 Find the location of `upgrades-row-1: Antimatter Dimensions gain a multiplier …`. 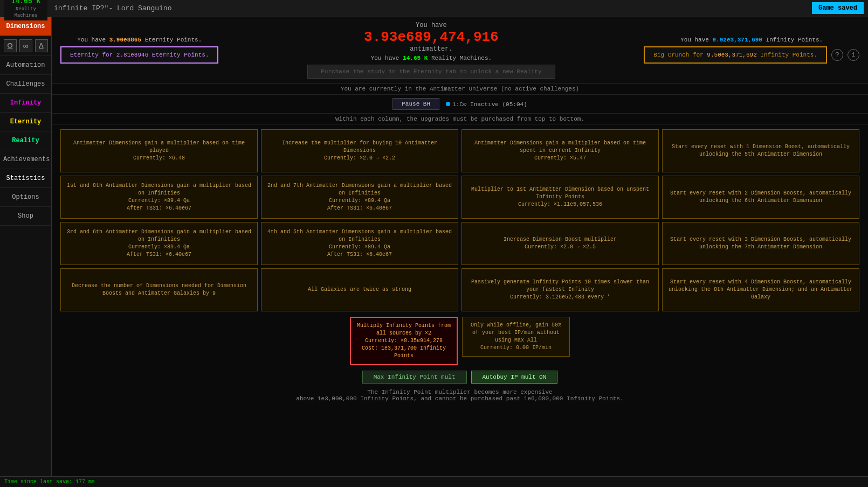

upgrades-row-1: Antimatter Dimensions gain a multiplier … is located at coordinates (460, 151).